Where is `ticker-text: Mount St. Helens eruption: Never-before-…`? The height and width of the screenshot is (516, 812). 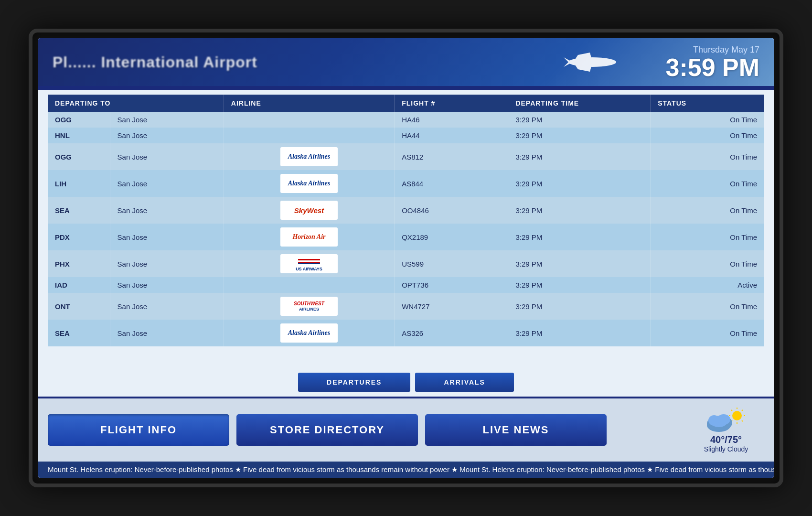 ticker-text: Mount St. Helens eruption: Never-before-… is located at coordinates (411, 470).